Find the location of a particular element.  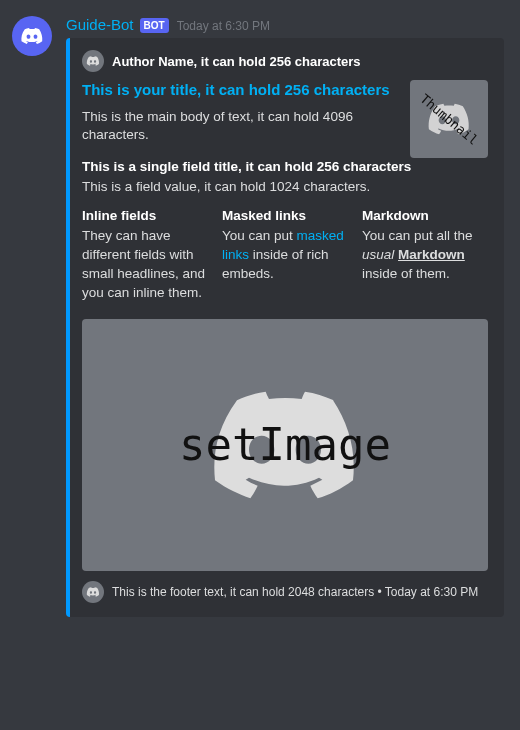

discord-icon is located at coordinates (32, 36).